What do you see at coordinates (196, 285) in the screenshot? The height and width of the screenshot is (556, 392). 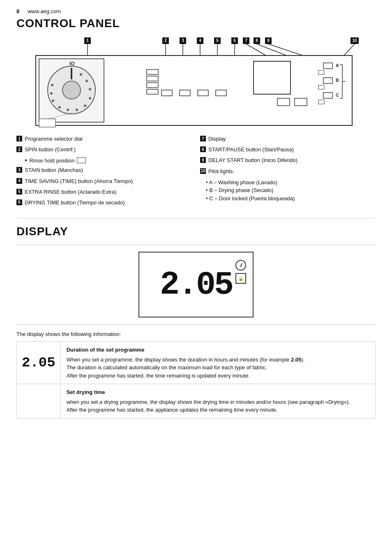 I see `display-screen-container: 2.05 i⃗ 🔒` at bounding box center [196, 285].